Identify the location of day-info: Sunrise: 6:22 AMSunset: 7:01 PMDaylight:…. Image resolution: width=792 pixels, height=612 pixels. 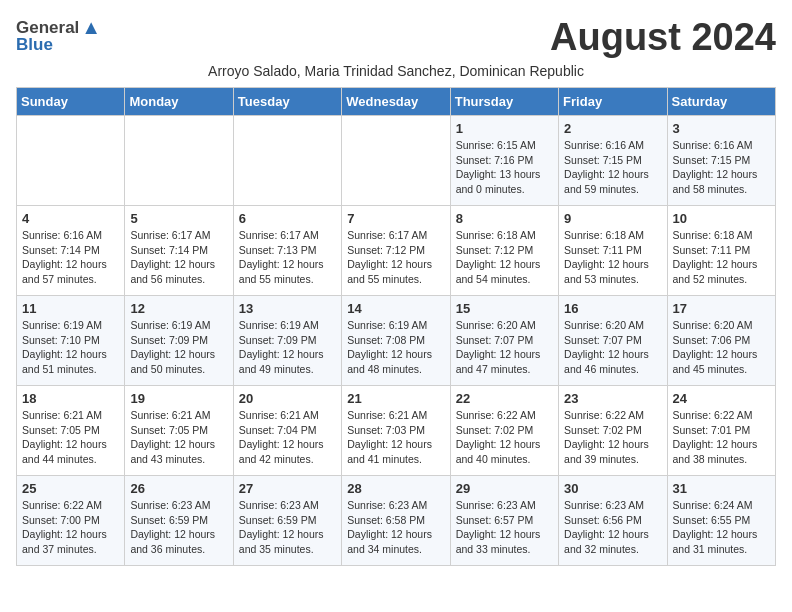
(722, 438).